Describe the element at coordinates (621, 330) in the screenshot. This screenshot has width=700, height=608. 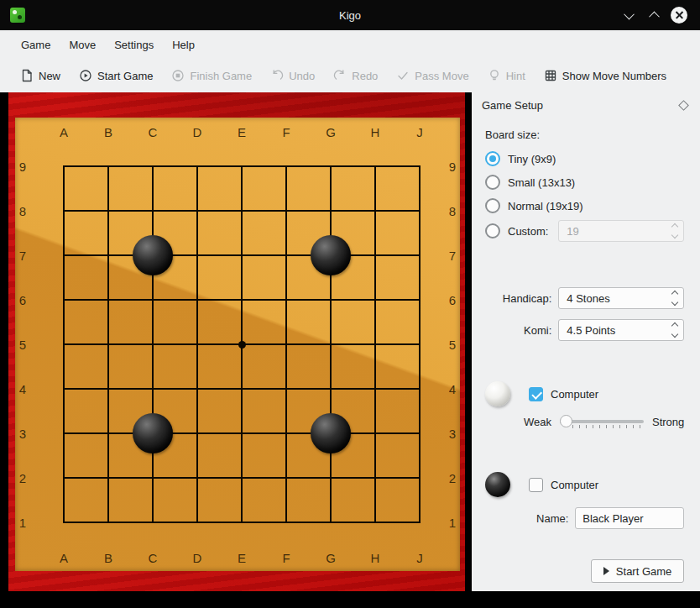
I see `komi-select: 4.5 Points` at that location.